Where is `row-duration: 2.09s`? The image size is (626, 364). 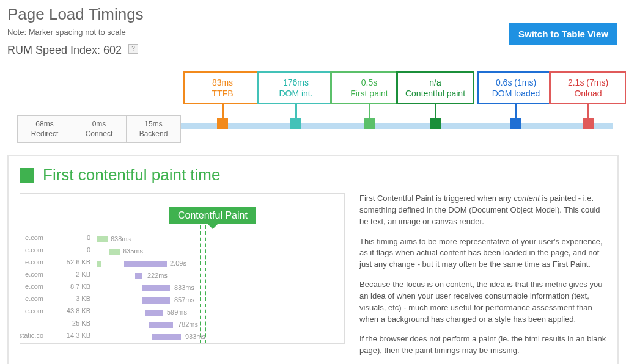
row-duration: 2.09s is located at coordinates (179, 263).